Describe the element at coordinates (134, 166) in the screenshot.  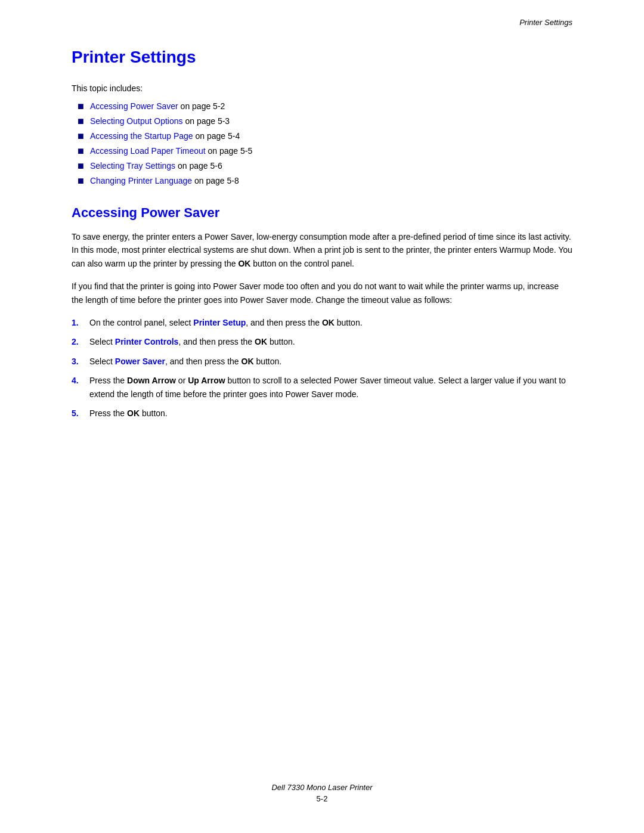
I see `toc-link-5: Selecting Tray Settings` at that location.